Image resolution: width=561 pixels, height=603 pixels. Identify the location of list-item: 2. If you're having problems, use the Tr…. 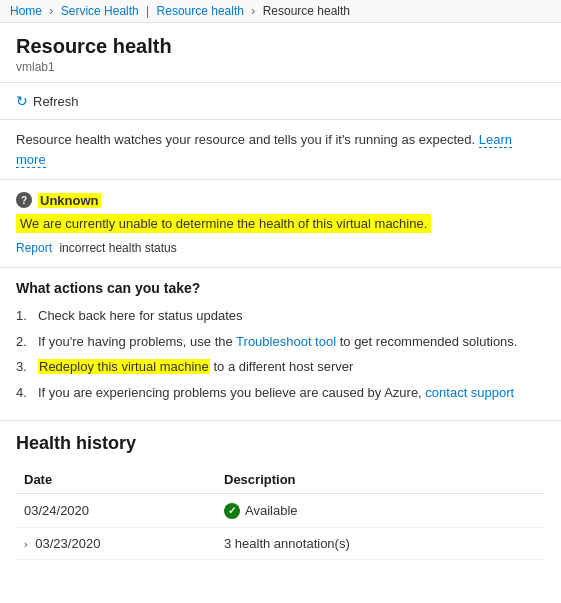
(280, 342).